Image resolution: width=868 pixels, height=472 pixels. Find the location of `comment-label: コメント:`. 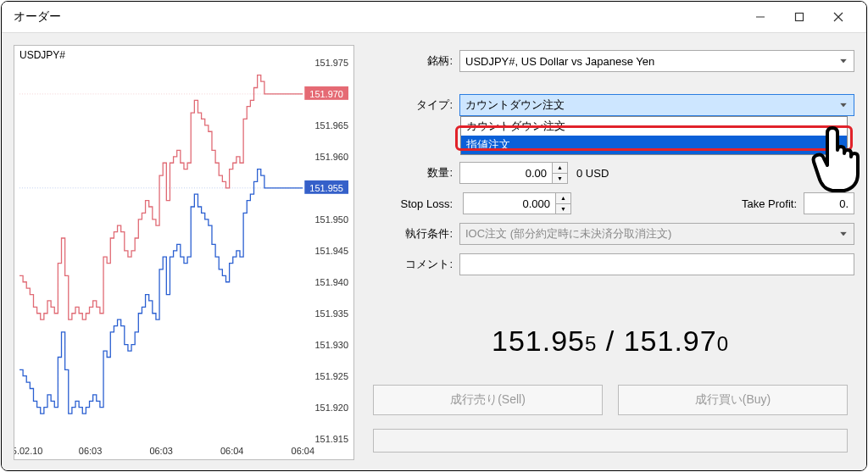

comment-label: コメント: is located at coordinates (413, 264).